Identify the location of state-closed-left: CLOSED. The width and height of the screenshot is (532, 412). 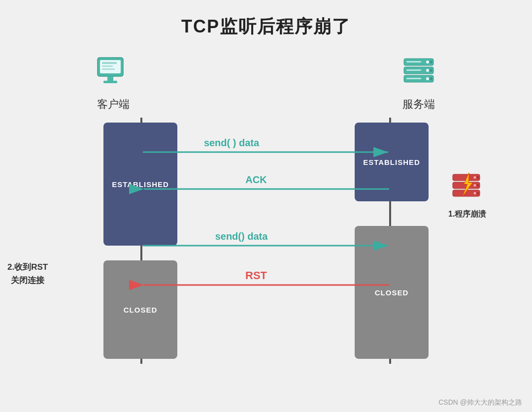
(140, 310).